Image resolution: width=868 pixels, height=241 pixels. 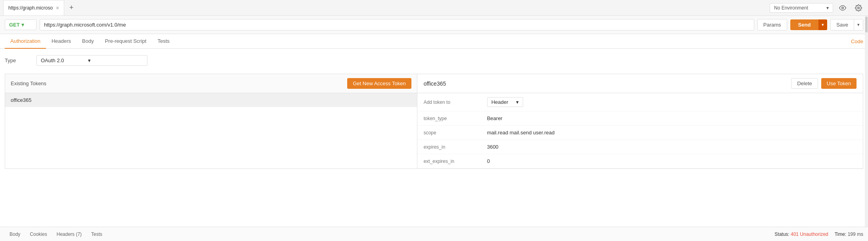 What do you see at coordinates (14, 25) in the screenshot?
I see `method-label: GET` at bounding box center [14, 25].